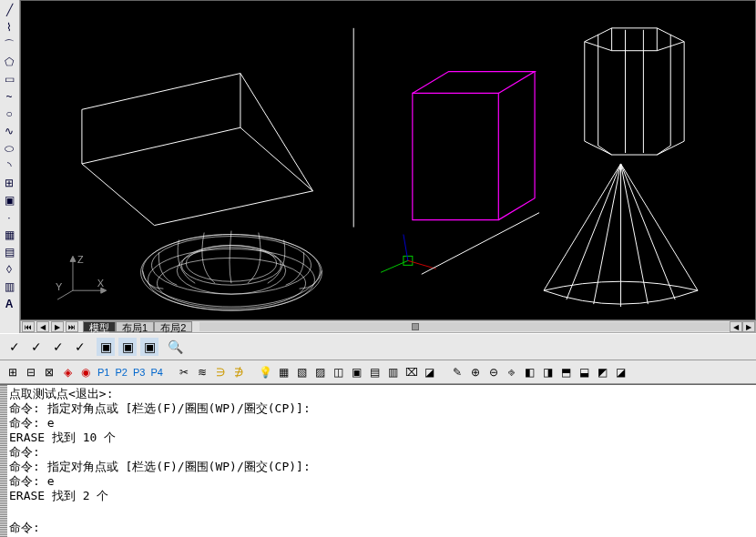  I want to click on tab-last-icon: ⏭, so click(72, 327).